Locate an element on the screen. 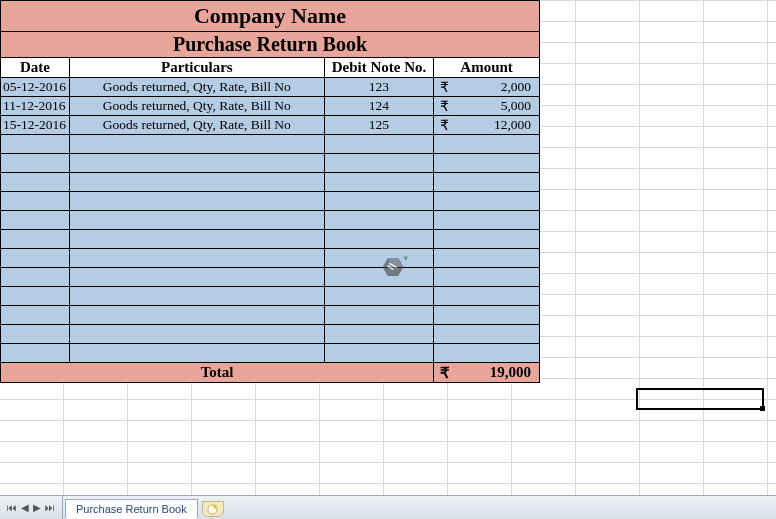 The image size is (776, 519). header-amount: Amount is located at coordinates (487, 68).